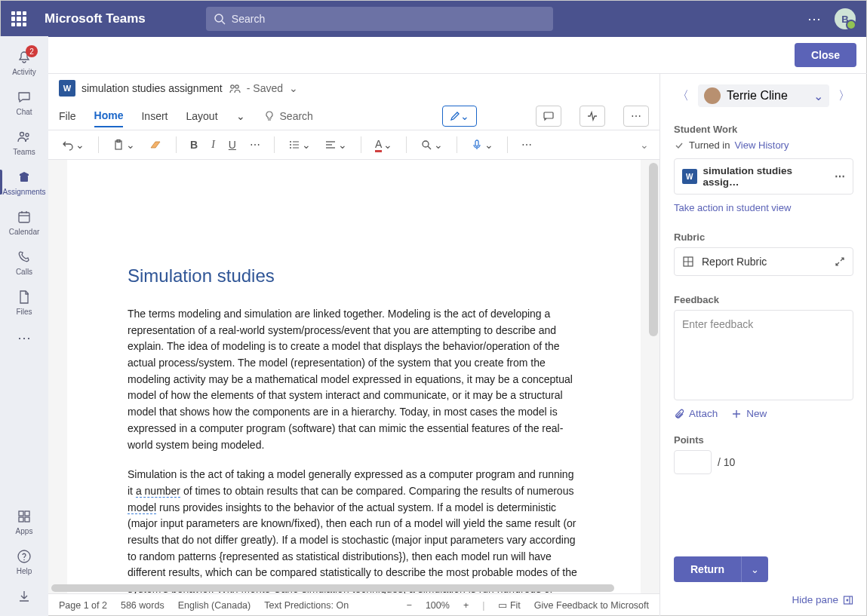  I want to click on document-title: Simulation studies, so click(354, 276).